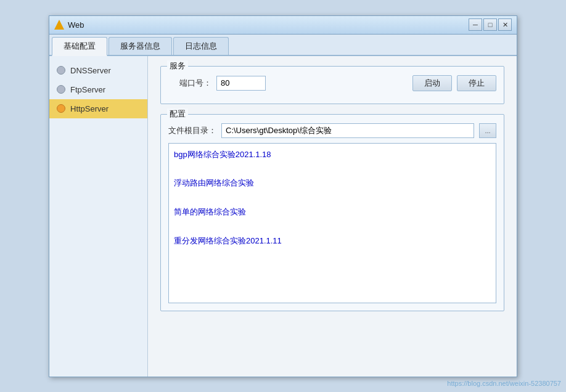 This screenshot has height=392, width=566. What do you see at coordinates (332, 154) in the screenshot?
I see `list-item: bgp网络综合实验2021.1.18` at bounding box center [332, 154].